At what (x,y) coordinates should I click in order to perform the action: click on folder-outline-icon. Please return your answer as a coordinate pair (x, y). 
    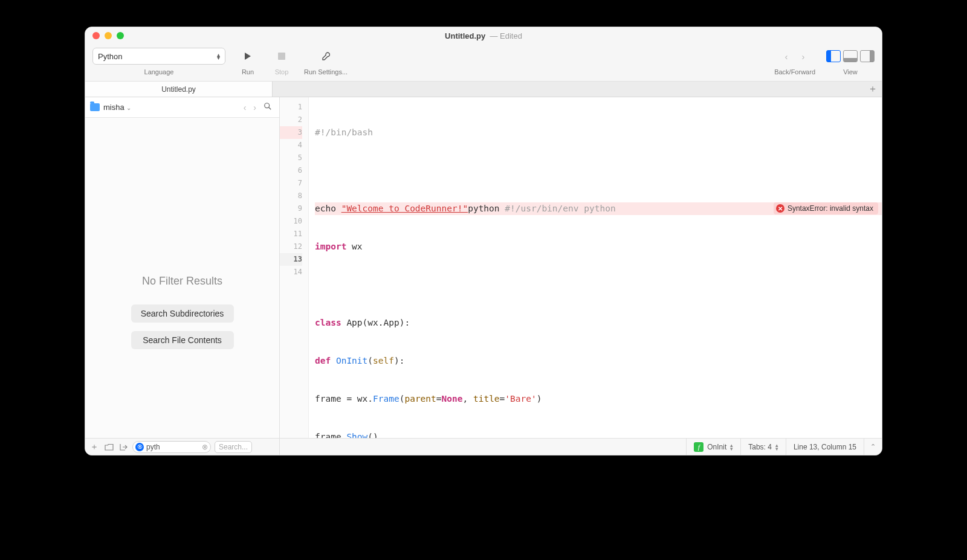
    Looking at the image, I should click on (109, 447).